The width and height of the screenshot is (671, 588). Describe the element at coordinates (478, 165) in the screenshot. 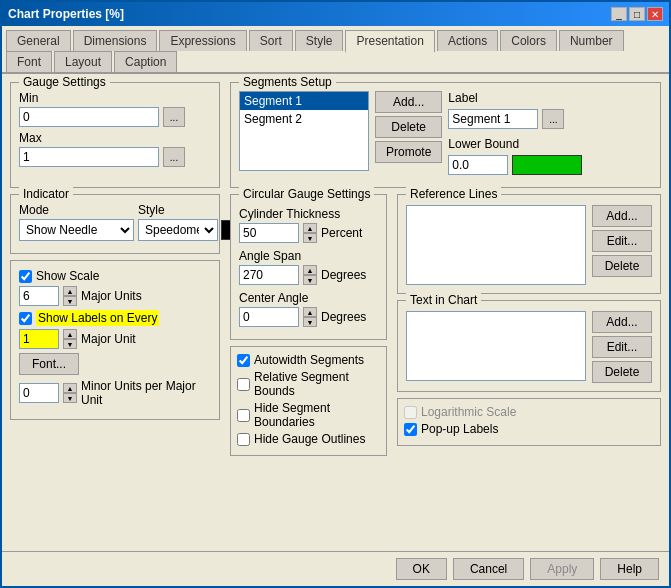

I see `lower-bound-input` at that location.